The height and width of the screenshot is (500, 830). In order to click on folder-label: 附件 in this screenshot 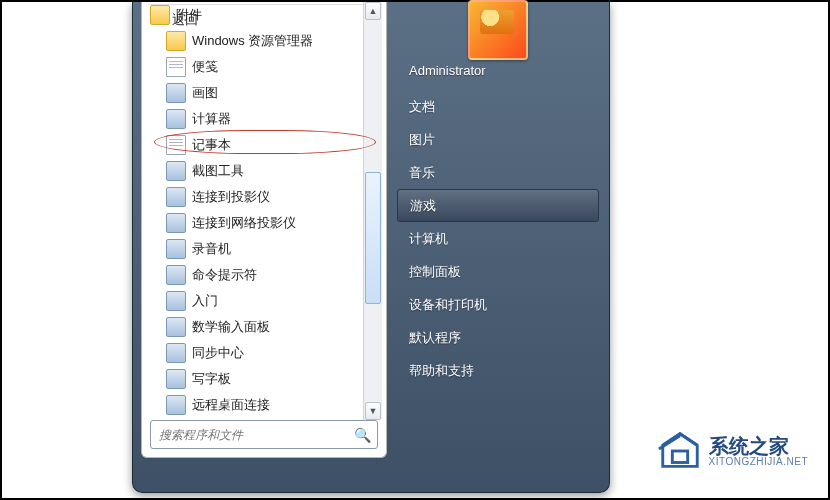, I will do `click(189, 15)`.